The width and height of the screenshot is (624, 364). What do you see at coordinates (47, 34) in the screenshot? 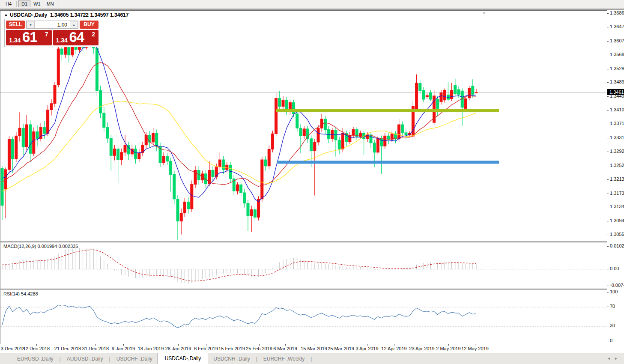
I see `sell-price-point: 7` at bounding box center [47, 34].